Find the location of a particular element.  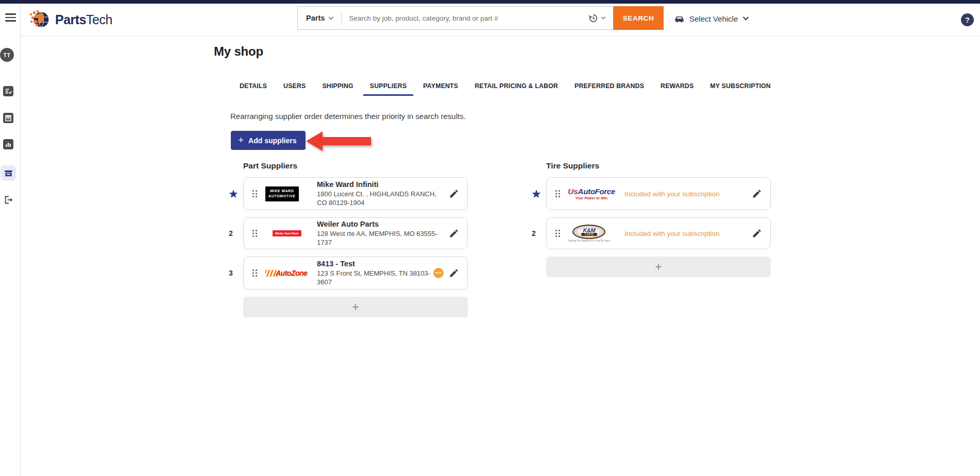

supplier-row: 2 K&M TIRE Serving Tire Retailers For Ov… is located at coordinates (651, 233).